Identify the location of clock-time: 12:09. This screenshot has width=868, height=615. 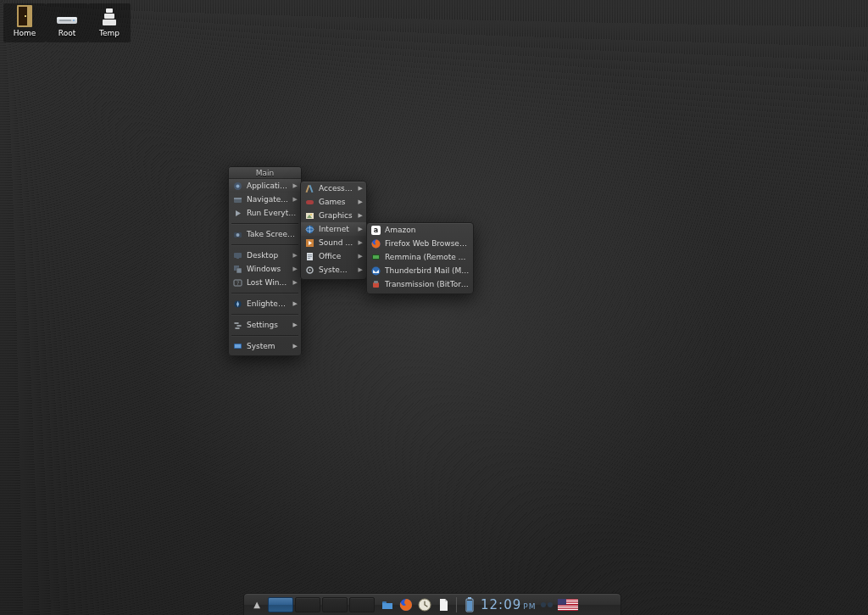
(501, 605).